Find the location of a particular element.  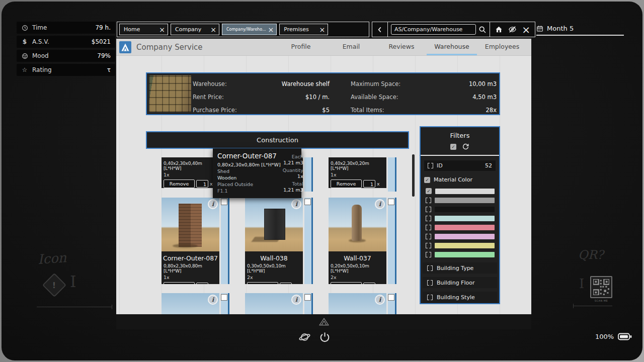

decor-line-right is located at coordinates (593, 306).